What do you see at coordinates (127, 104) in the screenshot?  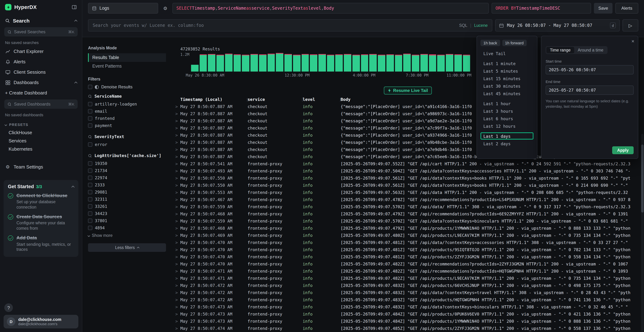 I see `facet-value-row: artillery-loadgen` at bounding box center [127, 104].